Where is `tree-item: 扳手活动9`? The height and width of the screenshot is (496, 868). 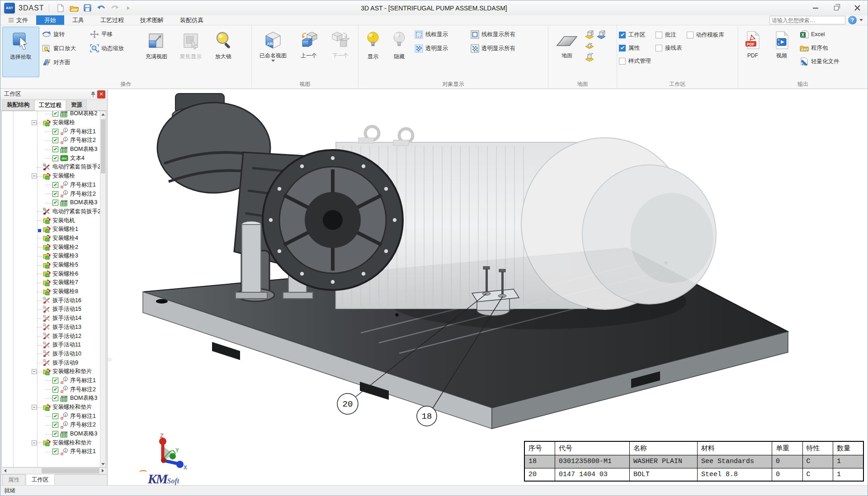 tree-item: 扳手活动9 is located at coordinates (51, 363).